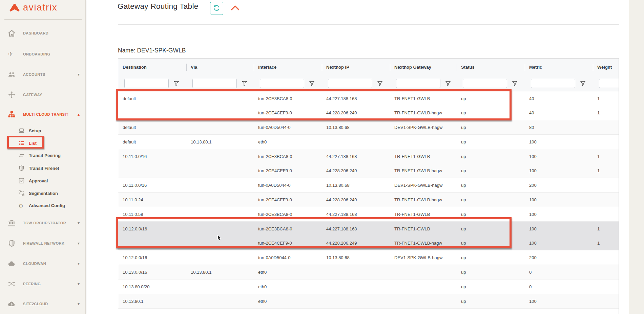  I want to click on table-row: 10.13.0.0/1610.13.80.1eth0up0, so click(369, 272).